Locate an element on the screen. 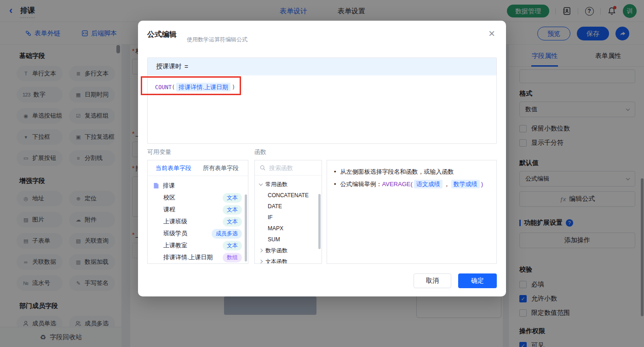 The image size is (644, 347). variables-scrollbar-thumb is located at coordinates (246, 228).